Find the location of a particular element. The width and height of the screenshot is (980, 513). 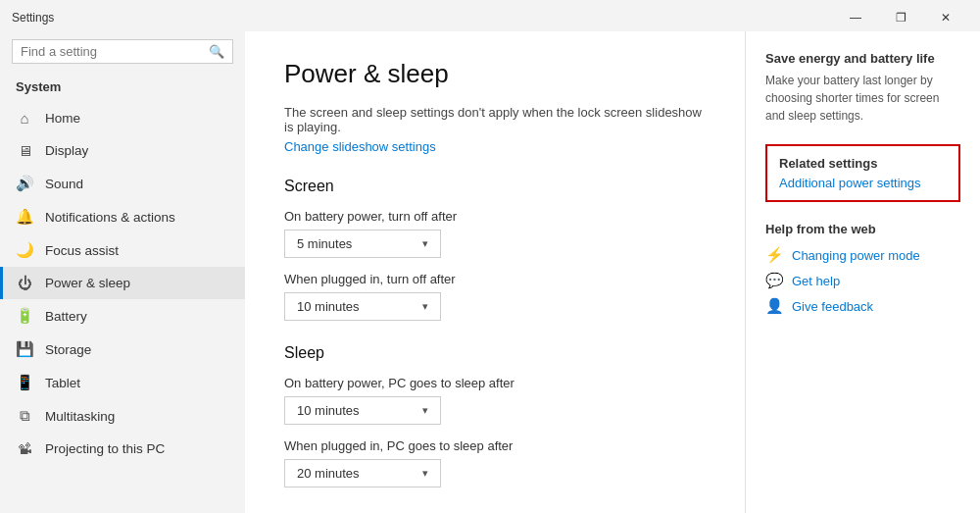

screen-battery-dropdown: 5 minutes ▾ is located at coordinates (363, 243).